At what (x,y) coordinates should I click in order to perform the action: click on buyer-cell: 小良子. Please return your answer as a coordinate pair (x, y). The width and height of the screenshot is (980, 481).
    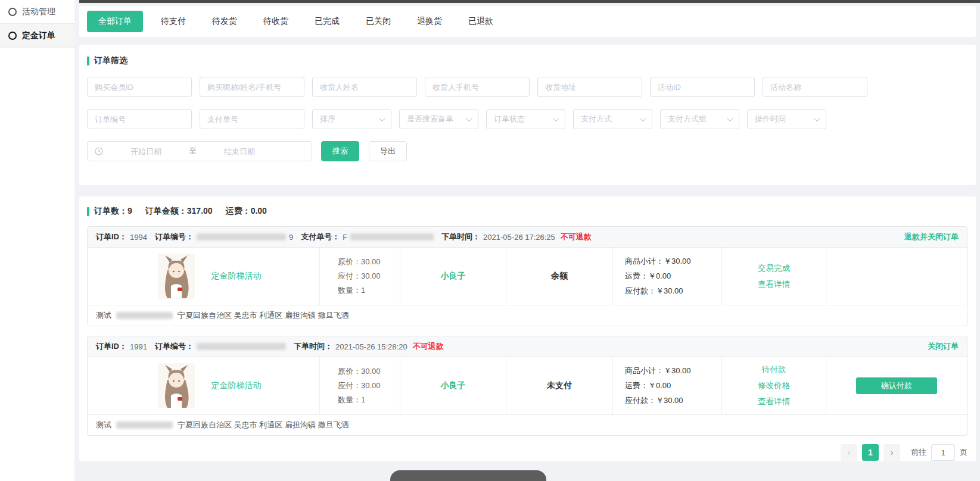
    Looking at the image, I should click on (453, 276).